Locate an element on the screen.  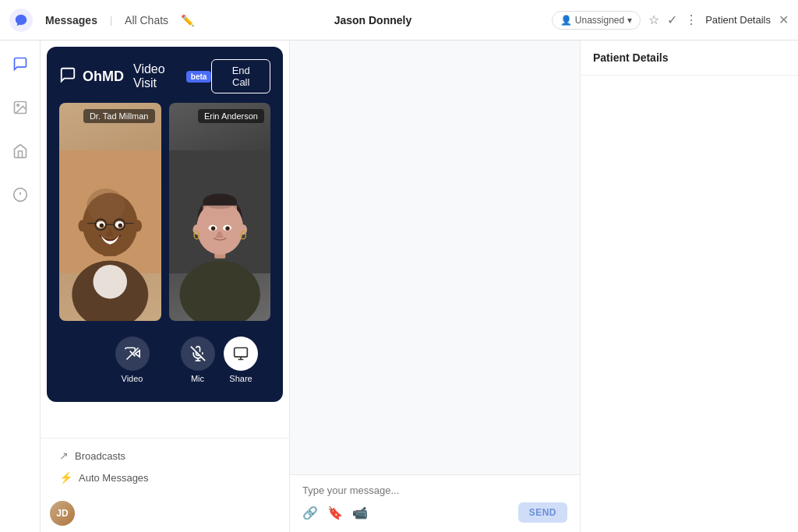
chat-input-area: 🔗 🔖 📹 SEND is located at coordinates (435, 503).